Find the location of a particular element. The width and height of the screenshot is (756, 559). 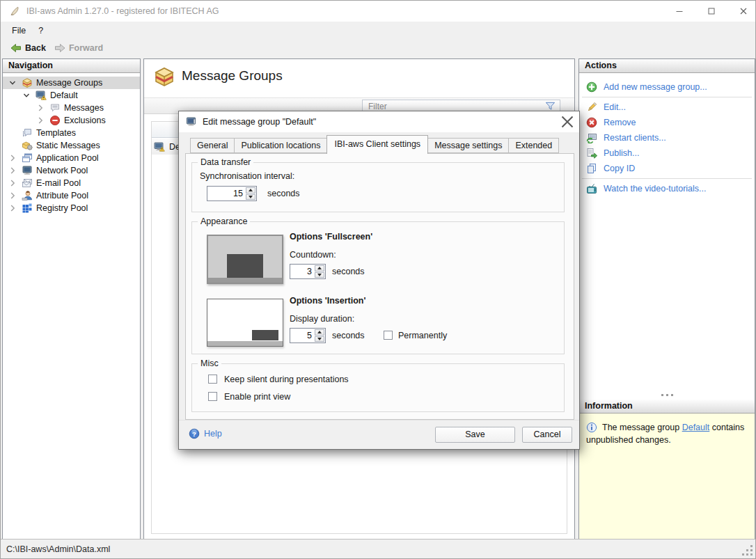

tab-message-settings: Message settings is located at coordinates (468, 145).